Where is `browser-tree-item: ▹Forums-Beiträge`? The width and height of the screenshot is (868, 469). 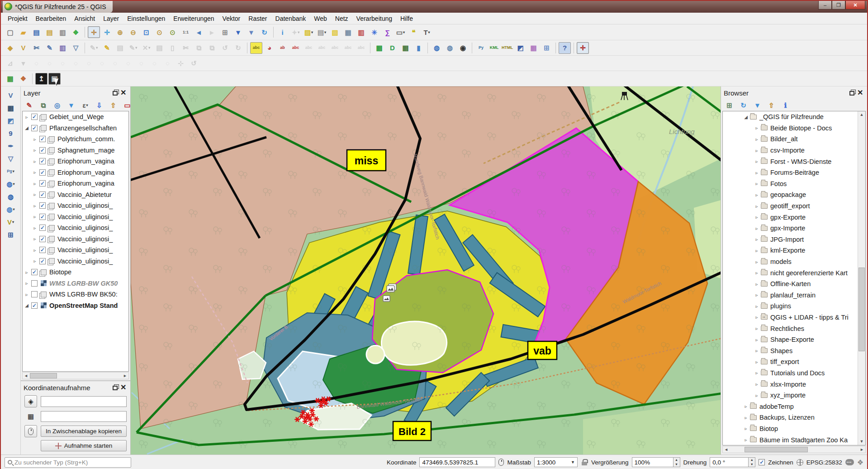 browser-tree-item: ▹Forums-Beiträge is located at coordinates (794, 173).